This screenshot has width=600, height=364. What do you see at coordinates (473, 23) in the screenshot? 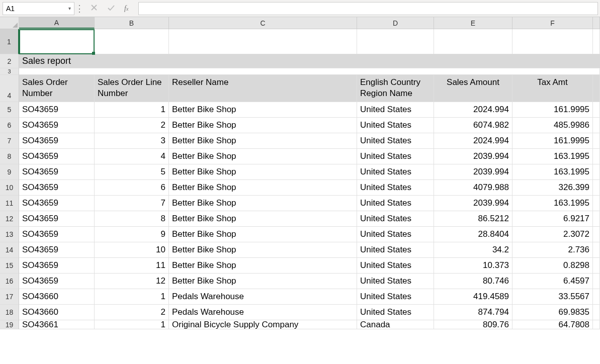
I see `col-header-E: E` at bounding box center [473, 23].